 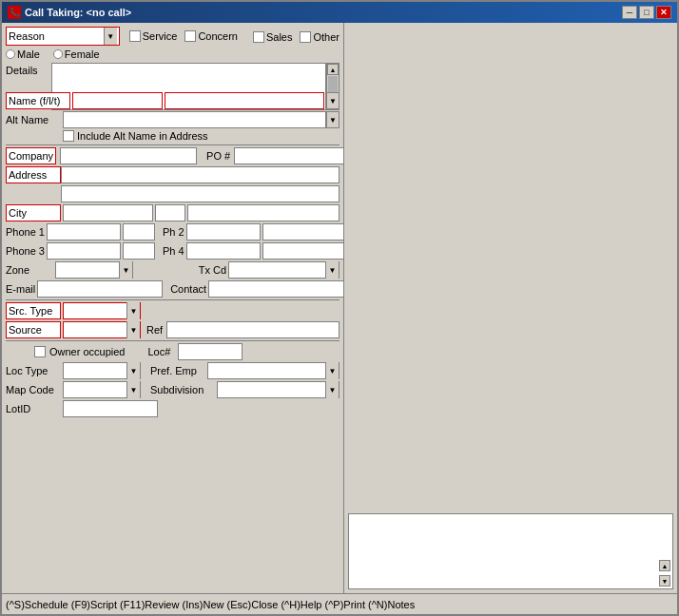 What do you see at coordinates (102, 390) in the screenshot?
I see `mapcode-select: ▼` at bounding box center [102, 390].